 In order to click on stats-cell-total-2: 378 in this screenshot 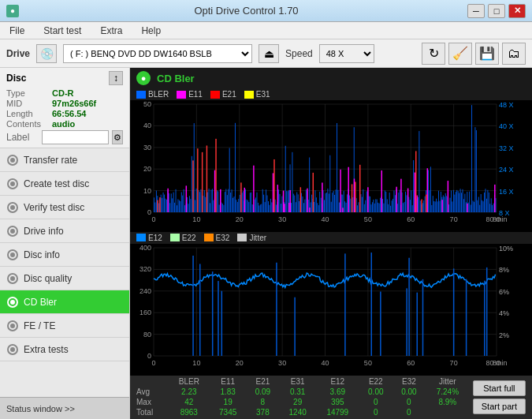, I will do `click(262, 412)`.